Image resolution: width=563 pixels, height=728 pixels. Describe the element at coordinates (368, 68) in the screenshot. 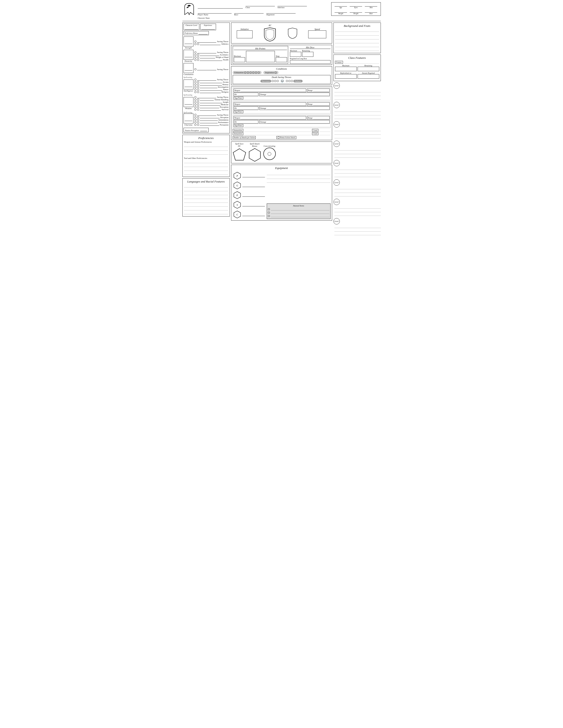

I see `cf-rem-field: Remaining` at that location.